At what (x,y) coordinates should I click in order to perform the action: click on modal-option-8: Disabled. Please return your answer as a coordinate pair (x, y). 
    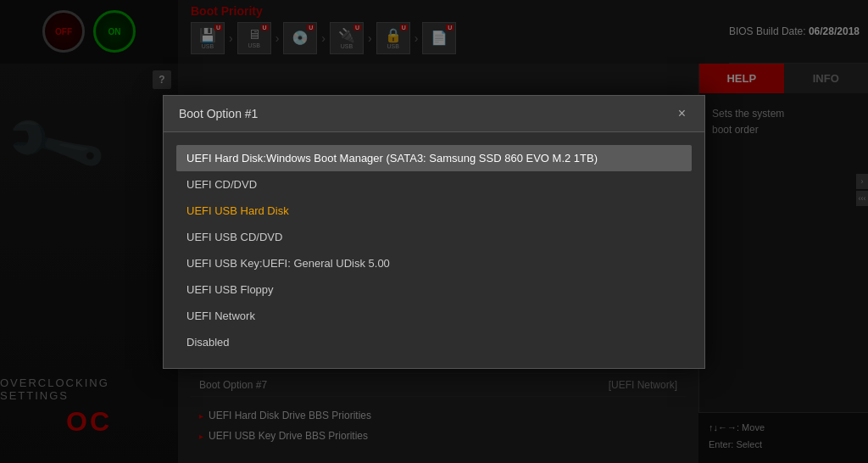
    Looking at the image, I should click on (434, 343).